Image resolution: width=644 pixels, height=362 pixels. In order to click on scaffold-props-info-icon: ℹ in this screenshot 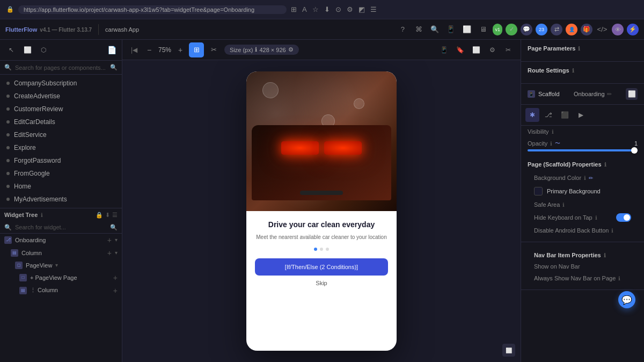, I will do `click(605, 164)`.